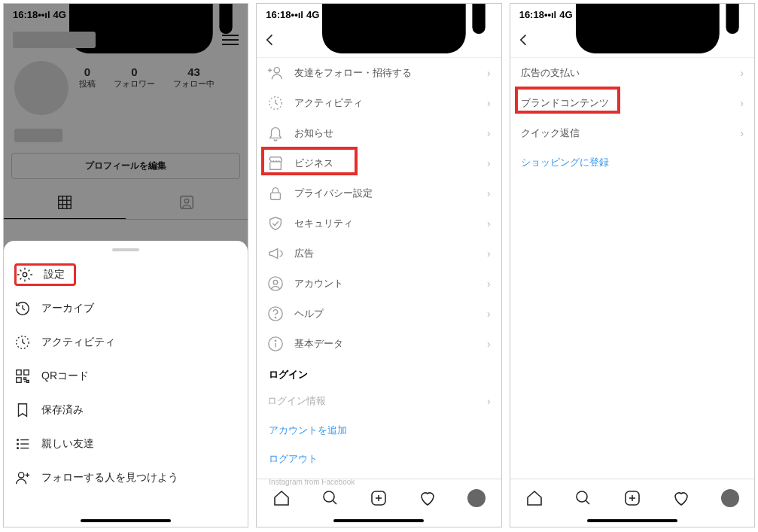  What do you see at coordinates (25, 275) in the screenshot?
I see `gear-icon` at bounding box center [25, 275].